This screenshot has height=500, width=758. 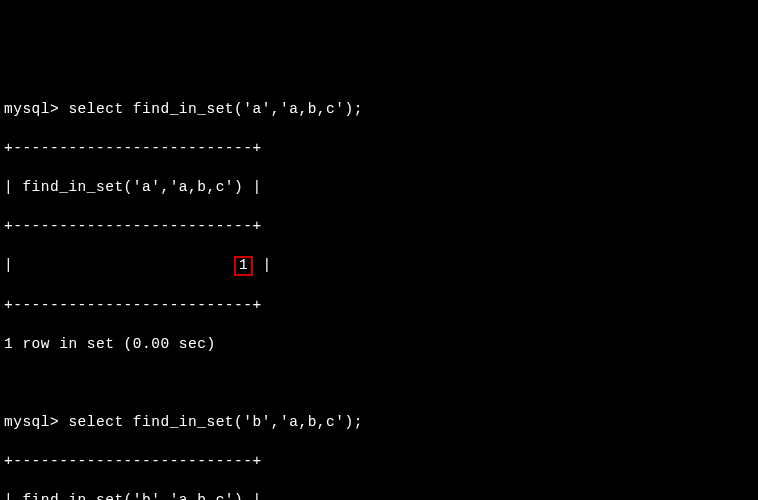 What do you see at coordinates (215, 422) in the screenshot?
I see `sql-command: select find_in_set('b','a,b,c');` at bounding box center [215, 422].